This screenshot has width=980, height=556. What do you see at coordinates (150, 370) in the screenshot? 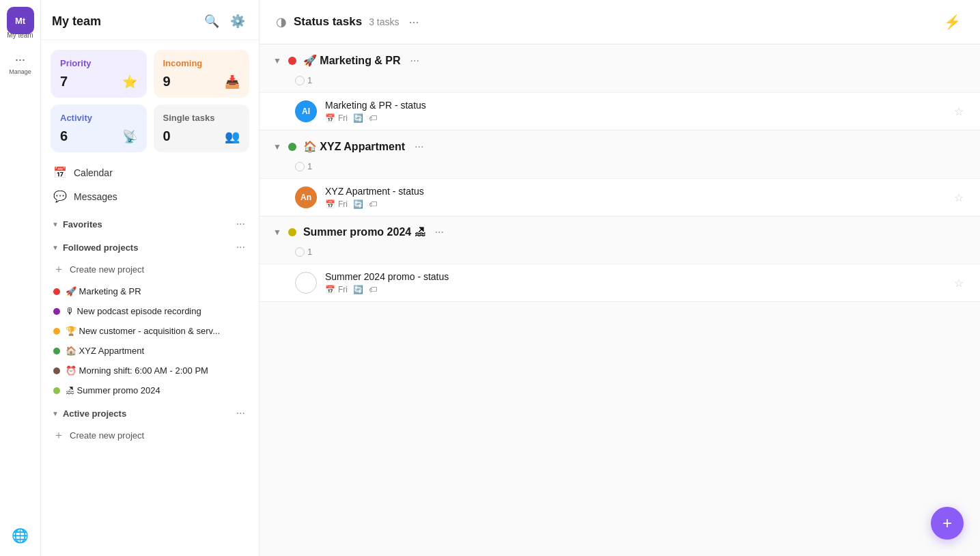
I see `project-item-morning: ⏰ Morning shift: 6:00 AM - 2:00 PM` at bounding box center [150, 370].